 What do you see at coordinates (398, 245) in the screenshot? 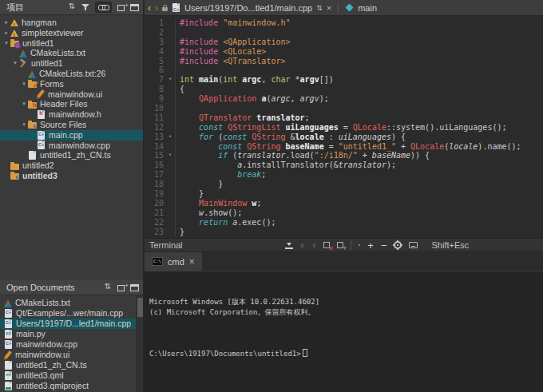
I see `gear-icon` at bounding box center [398, 245].